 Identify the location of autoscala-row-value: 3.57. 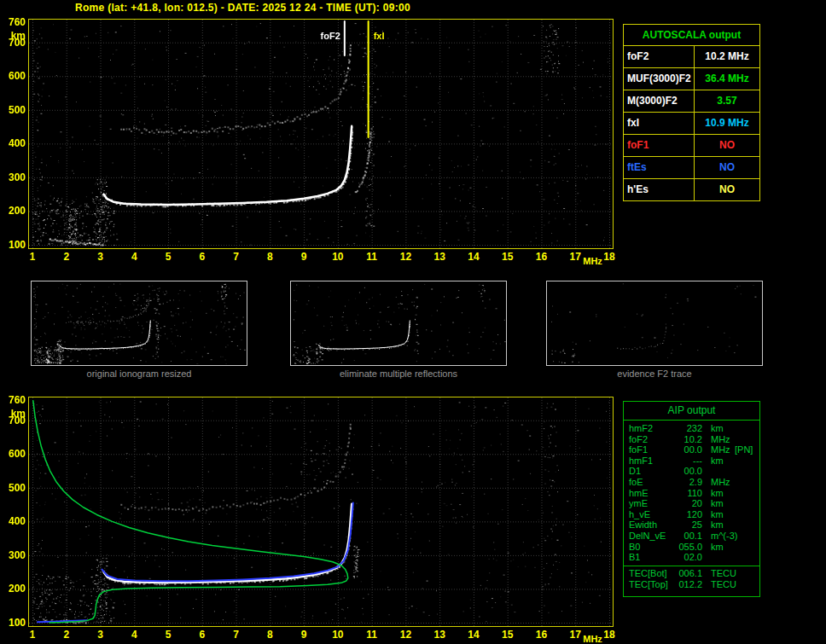
(727, 101).